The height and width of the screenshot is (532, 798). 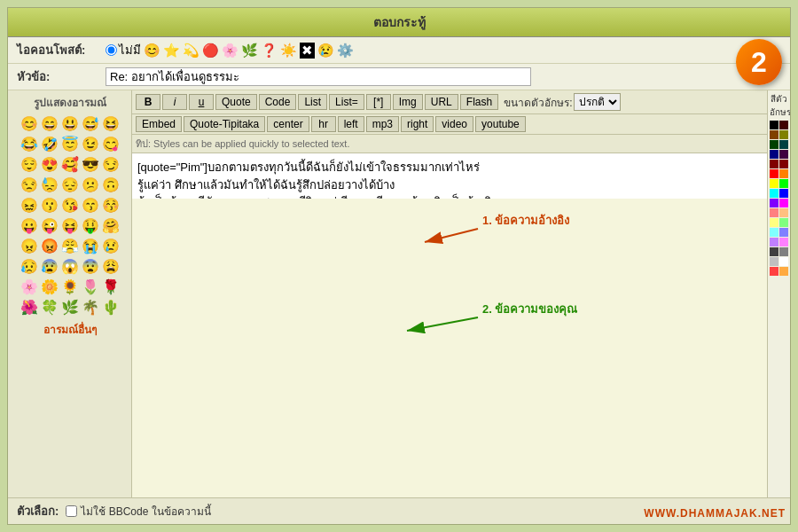 What do you see at coordinates (90, 165) in the screenshot?
I see `emoji-item: 😎` at bounding box center [90, 165].